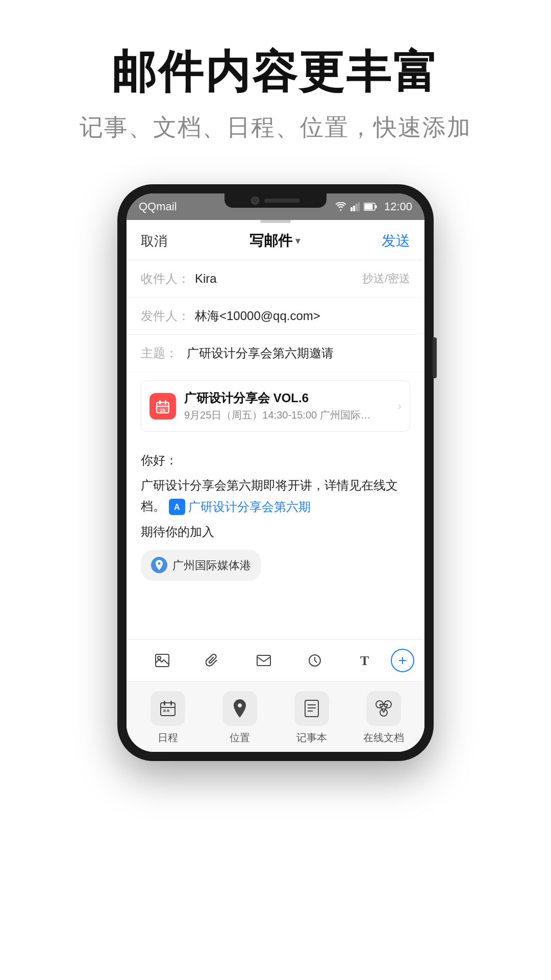  Describe the element at coordinates (287, 415) in the screenshot. I see `event-time: 9月25日（周五）14:30-15:00 广州国际…` at that location.